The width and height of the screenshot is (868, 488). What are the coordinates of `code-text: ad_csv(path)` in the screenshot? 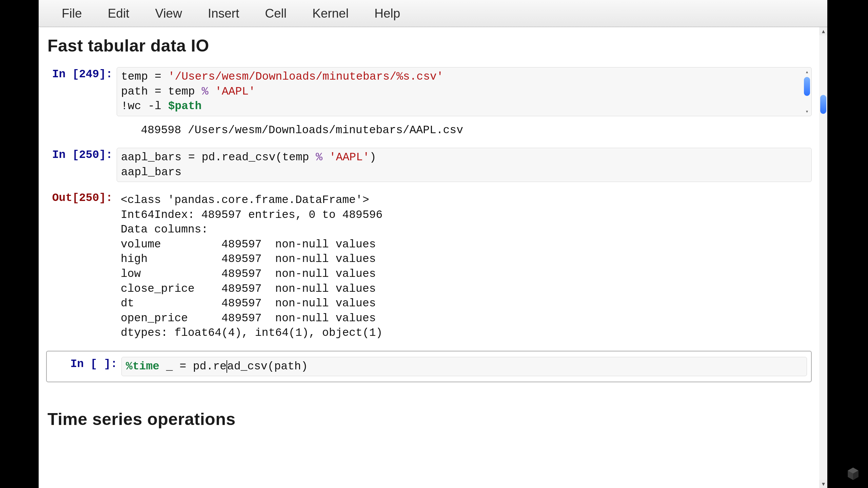 It's located at (268, 367).